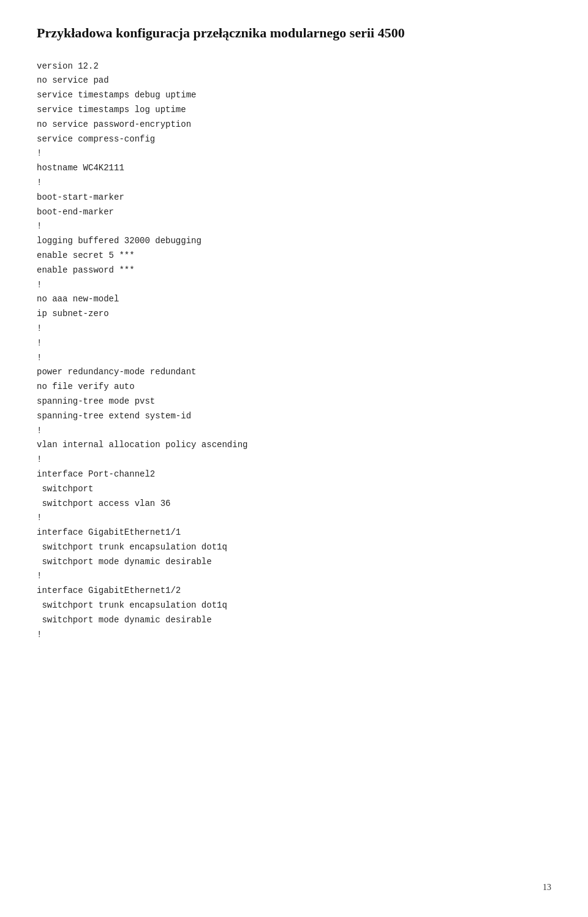 This screenshot has width=588, height=917. Describe the element at coordinates (547, 888) in the screenshot. I see `page-number: 13` at that location.